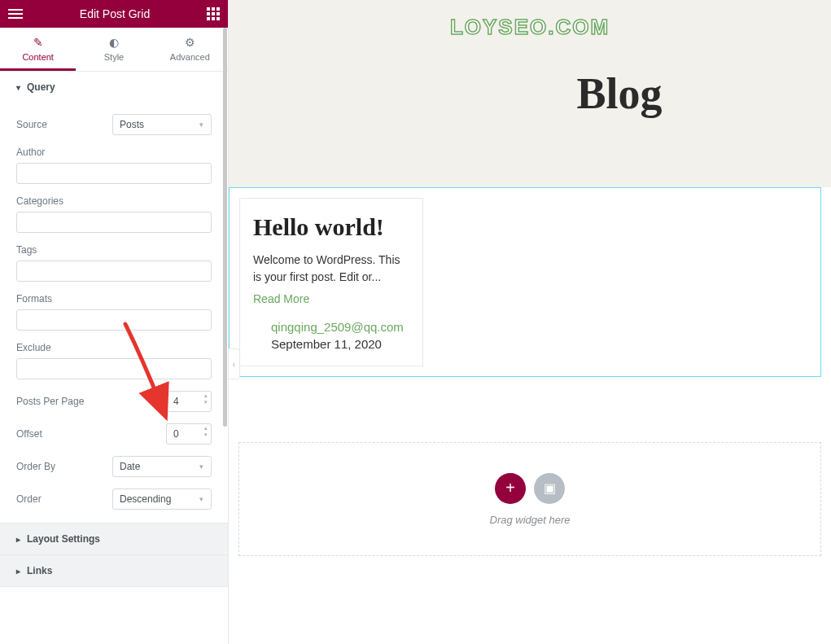 Image resolution: width=831 pixels, height=644 pixels. Describe the element at coordinates (114, 49) in the screenshot. I see `tab-style: Style` at that location.